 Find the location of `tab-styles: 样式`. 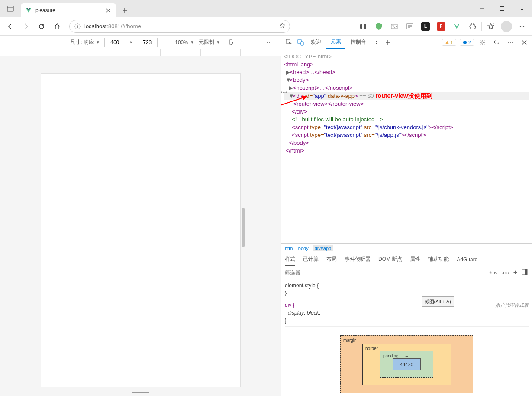

tab-styles: 样式 is located at coordinates (290, 261).